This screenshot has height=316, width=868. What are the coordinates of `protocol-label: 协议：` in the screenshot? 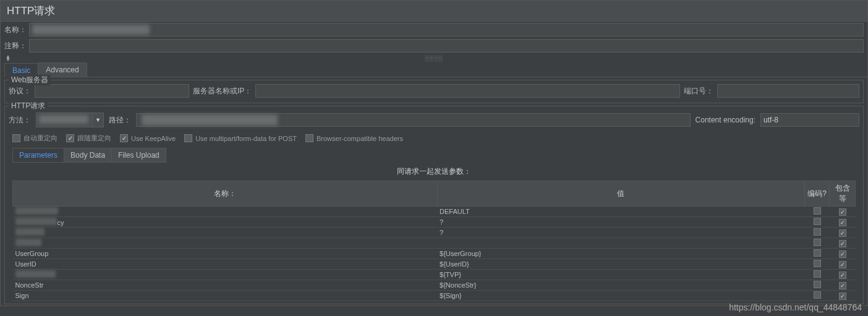 It's located at (20, 92).